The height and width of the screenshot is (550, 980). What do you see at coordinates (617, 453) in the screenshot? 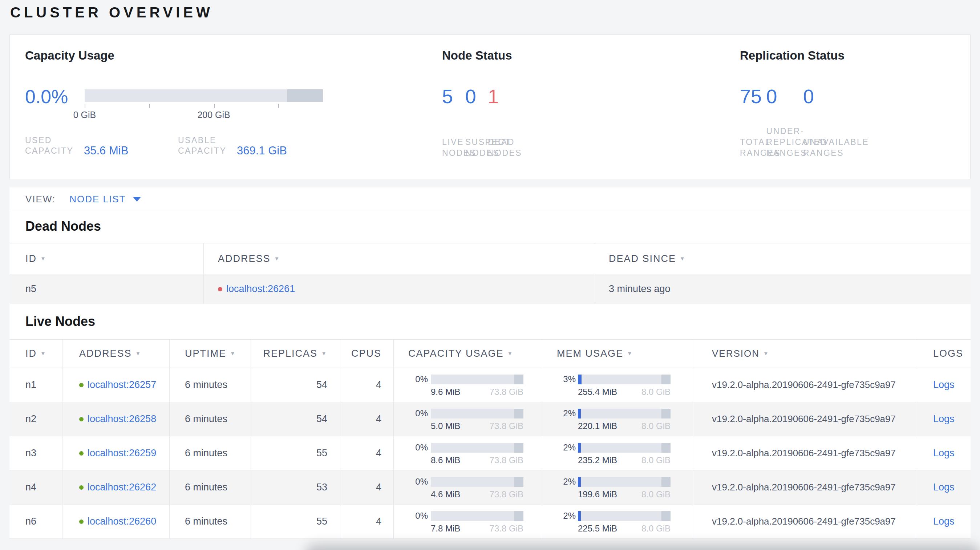
I see `mem-usage-cell: 2% 235.2 MiB8.0 GiB` at bounding box center [617, 453].